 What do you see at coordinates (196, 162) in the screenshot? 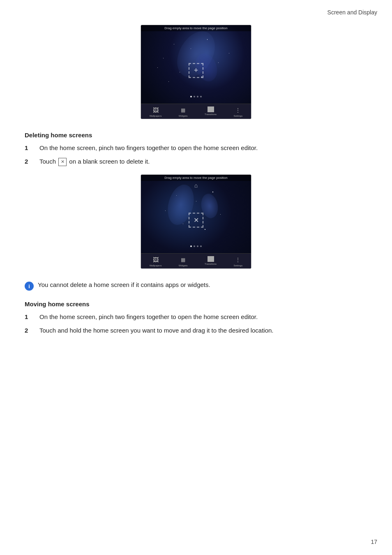
I see `step1-2: 2 Touch ✕ on a blank screen to delete it…` at bounding box center [196, 162].